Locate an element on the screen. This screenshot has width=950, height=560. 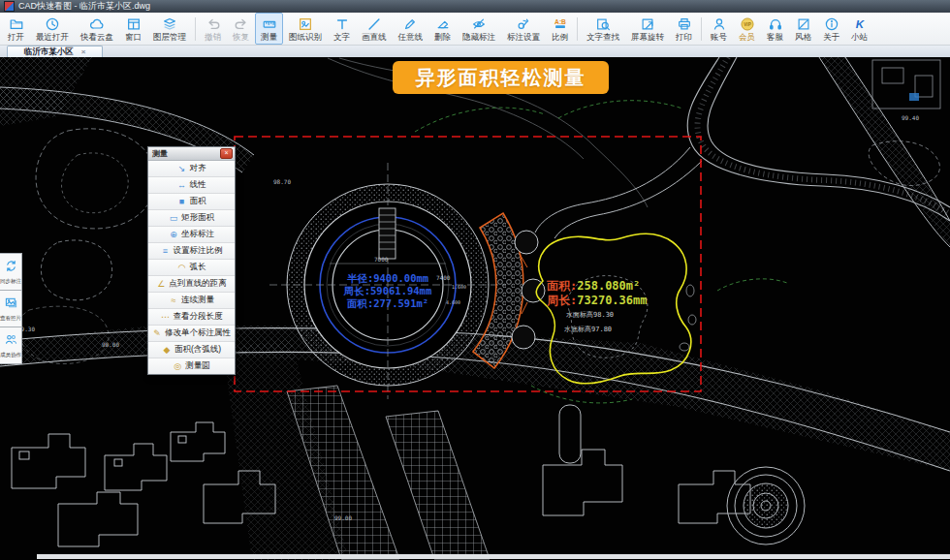
panel-close-button: × is located at coordinates (227, 153).